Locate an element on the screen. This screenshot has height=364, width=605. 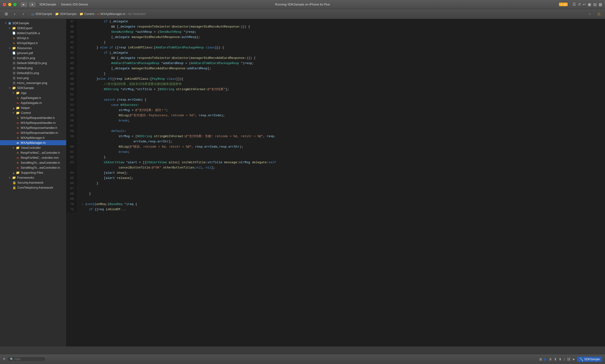
line-content: if (_delegate is located at coordinates (341, 22).